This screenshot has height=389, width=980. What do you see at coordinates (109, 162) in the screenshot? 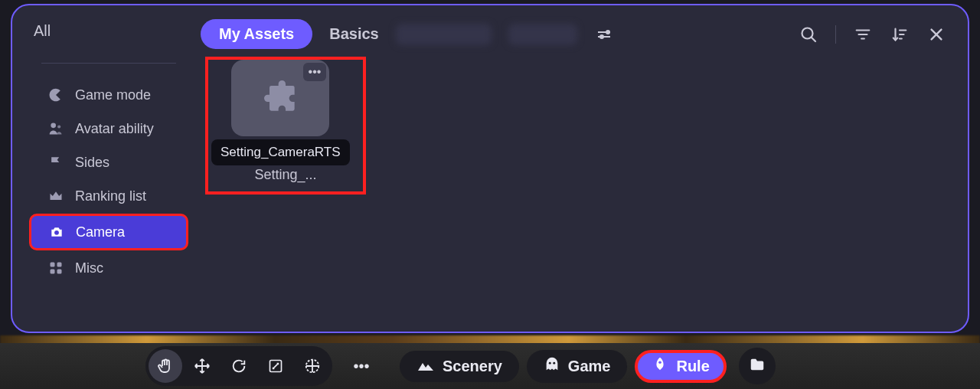
I see `sidebar-item-sides: Sides` at bounding box center [109, 162].